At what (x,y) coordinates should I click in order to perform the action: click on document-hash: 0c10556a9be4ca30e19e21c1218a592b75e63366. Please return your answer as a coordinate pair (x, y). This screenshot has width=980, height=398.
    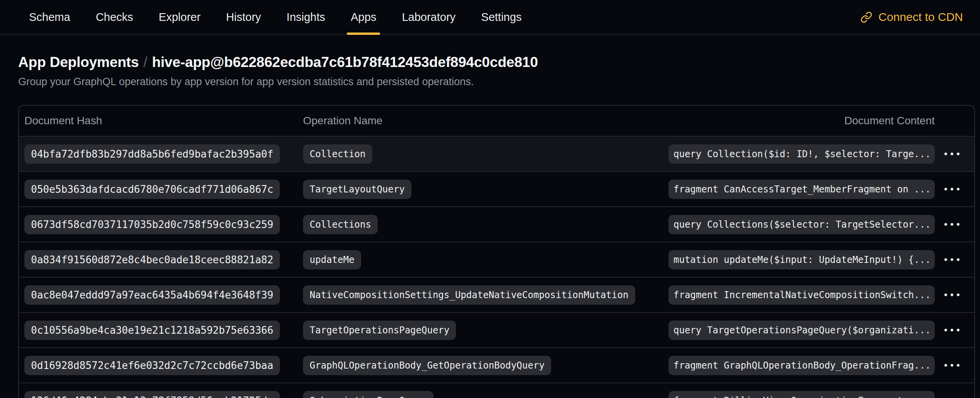
    Looking at the image, I should click on (152, 330).